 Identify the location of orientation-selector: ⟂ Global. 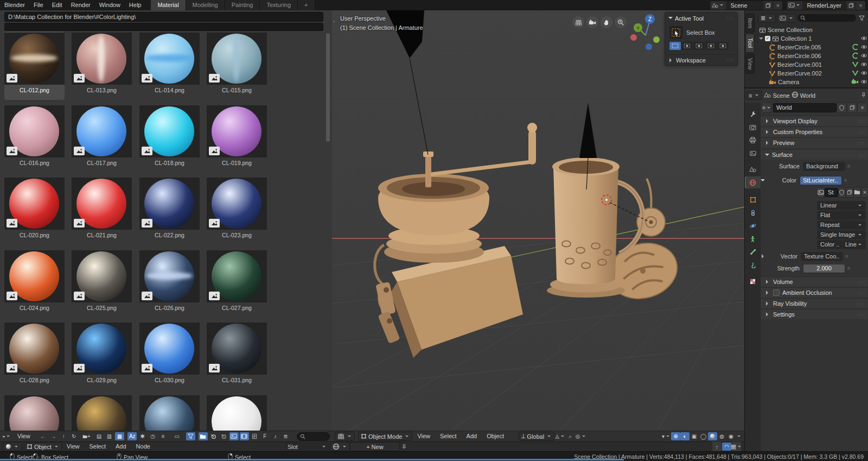
(537, 437).